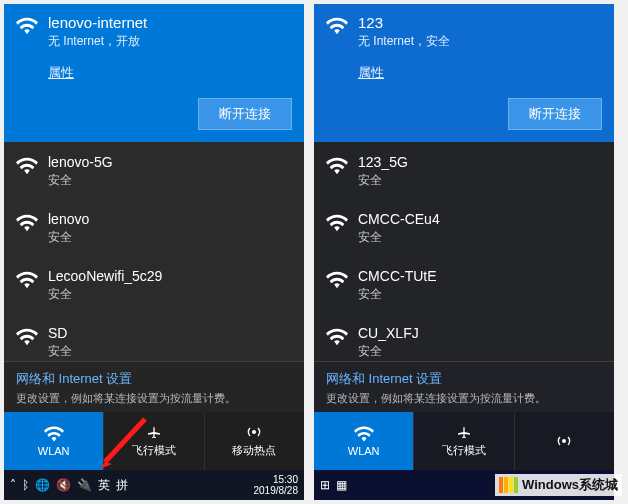 The height and width of the screenshot is (504, 628). Describe the element at coordinates (154, 170) in the screenshot. I see `network-item: lenovo-5G安全` at that location.